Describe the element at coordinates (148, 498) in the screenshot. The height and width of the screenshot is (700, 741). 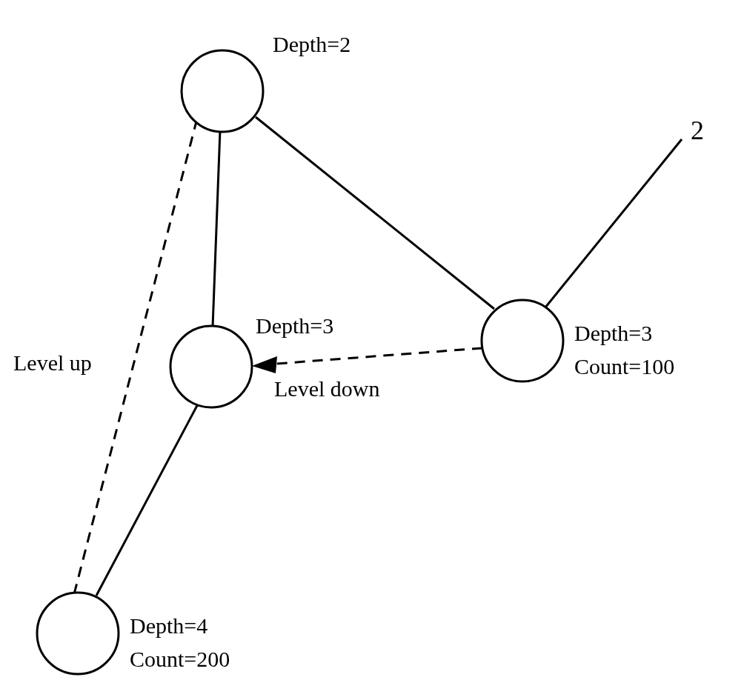
I see `edge-mid-bottom` at that location.